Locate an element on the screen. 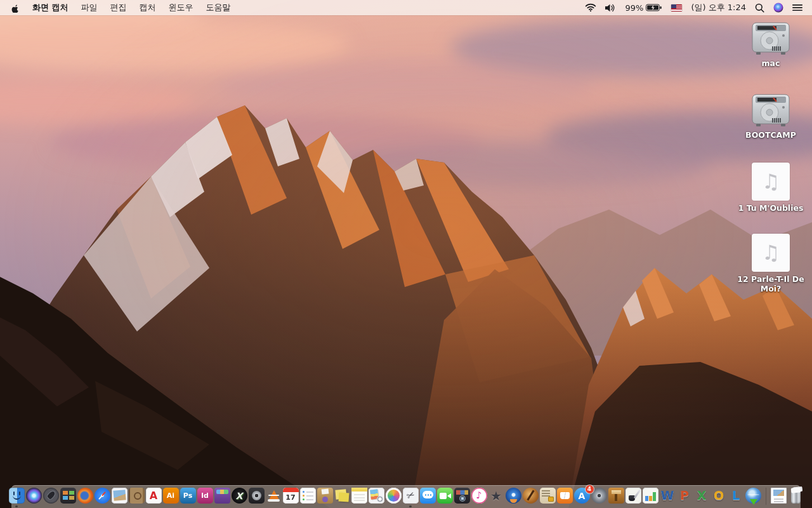 The image size is (812, 508). desktop-icon-mac-drive: mac is located at coordinates (771, 44).